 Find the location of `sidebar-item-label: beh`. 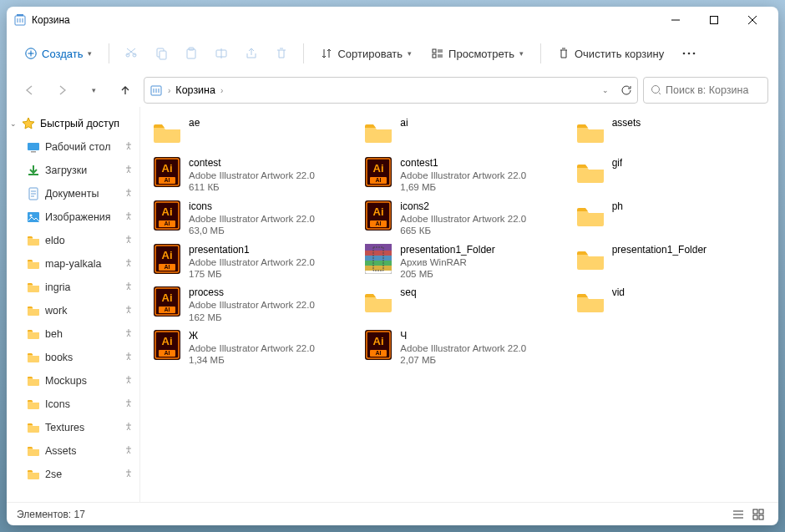

sidebar-item-label: beh is located at coordinates (53, 334).